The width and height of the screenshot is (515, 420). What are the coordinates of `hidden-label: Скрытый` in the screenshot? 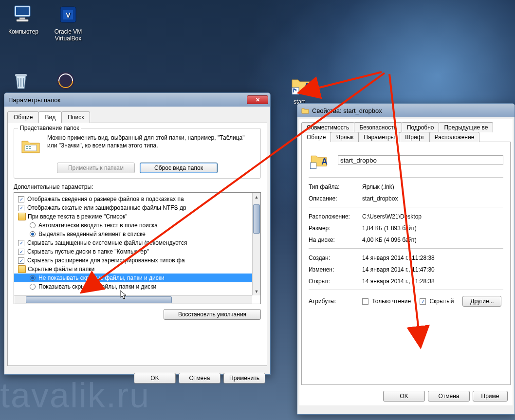 It's located at (441, 301).